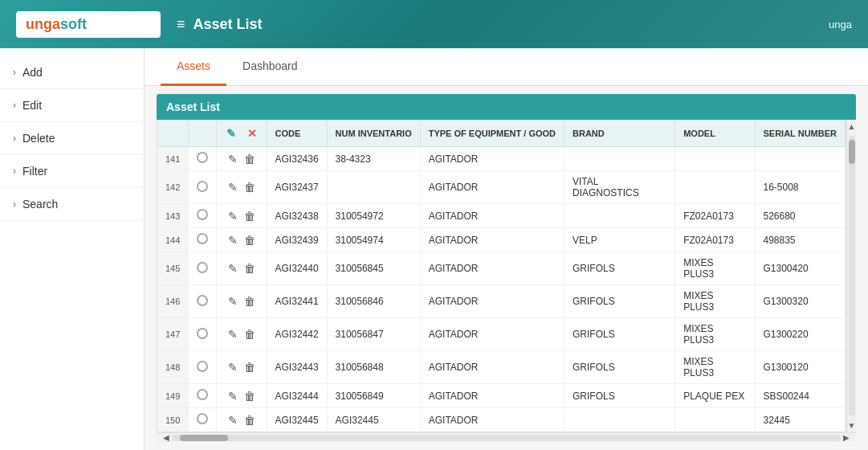 The width and height of the screenshot is (868, 450). Describe the element at coordinates (231, 133) in the screenshot. I see `header-edit-icon: ✎` at that location.